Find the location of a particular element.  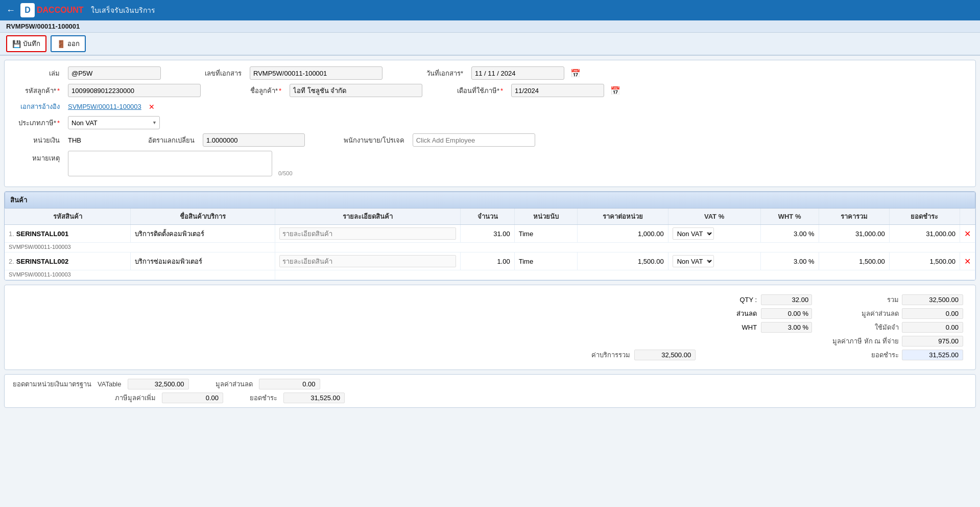

total-label: รวม is located at coordinates (876, 299).